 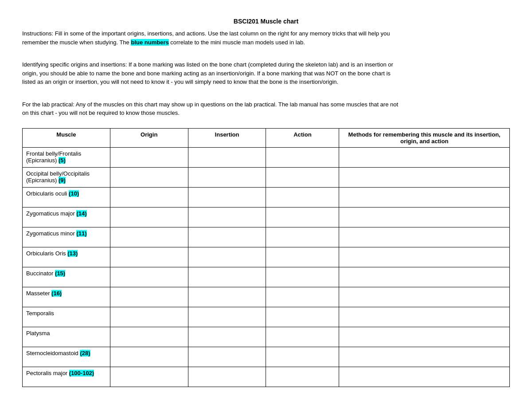 I want to click on muscle-cell: Temporalis, so click(x=66, y=317).